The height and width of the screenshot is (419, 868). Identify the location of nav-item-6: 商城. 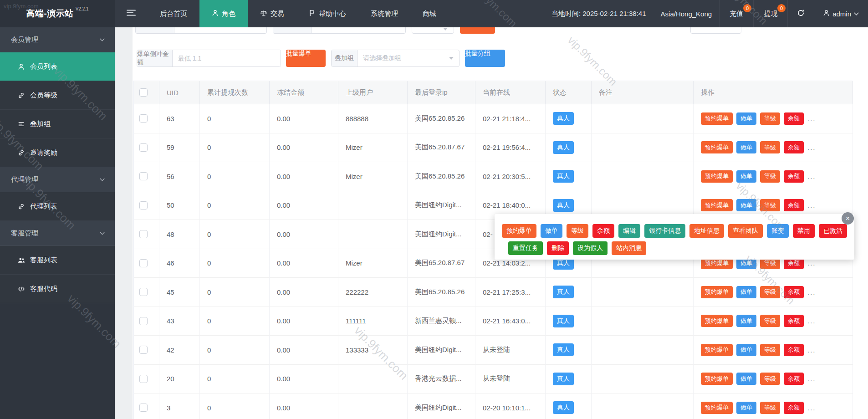
(429, 14).